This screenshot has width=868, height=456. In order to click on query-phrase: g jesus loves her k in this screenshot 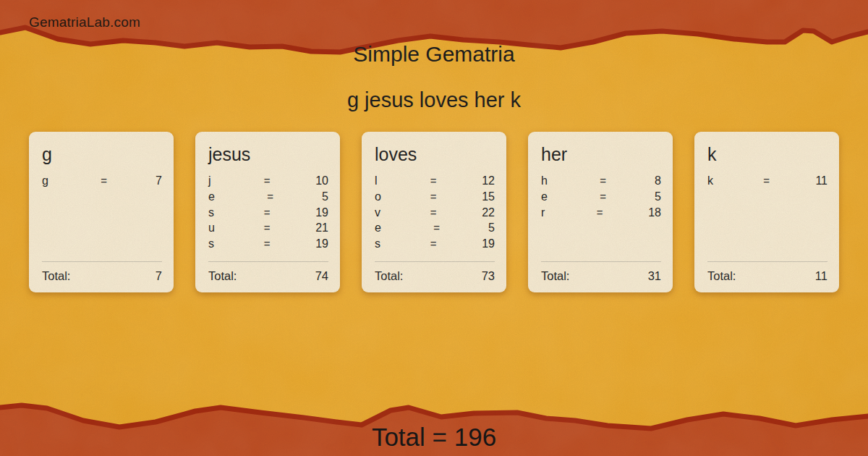, I will do `click(434, 100)`.